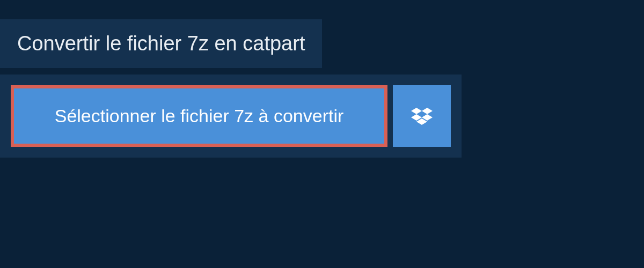 The height and width of the screenshot is (268, 644). I want to click on dropbox-button, so click(422, 116).